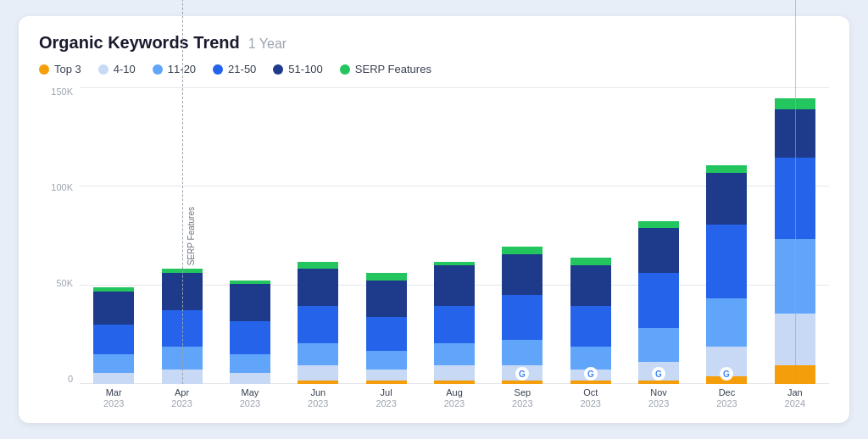 This screenshot has width=868, height=439. Describe the element at coordinates (318, 393) in the screenshot. I see `x-label-month: Jun` at that location.